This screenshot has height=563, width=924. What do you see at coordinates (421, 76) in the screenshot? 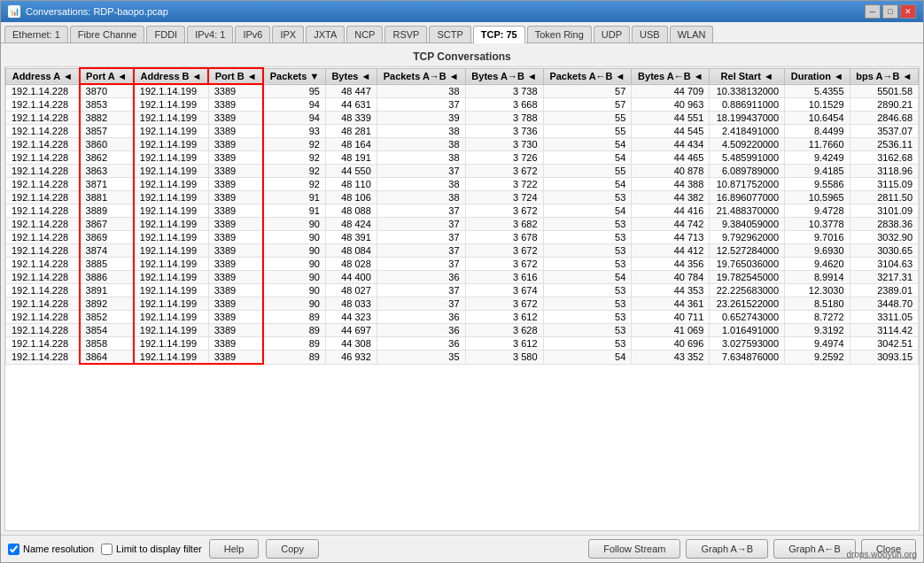
I see `col-header-packets-a-b: Packets A→B ◄` at bounding box center [421, 76].